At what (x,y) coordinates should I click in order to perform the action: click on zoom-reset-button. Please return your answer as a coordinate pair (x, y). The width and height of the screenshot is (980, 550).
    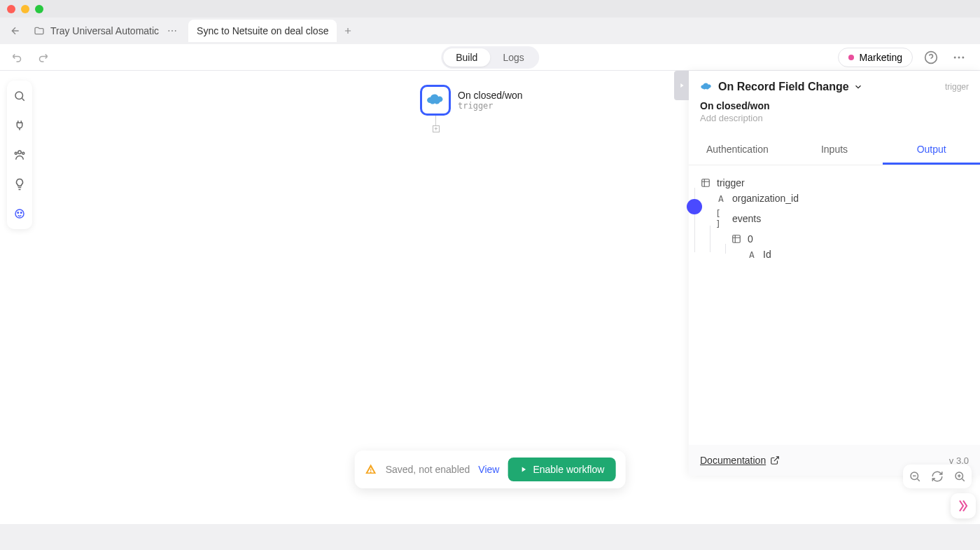
    Looking at the image, I should click on (937, 476).